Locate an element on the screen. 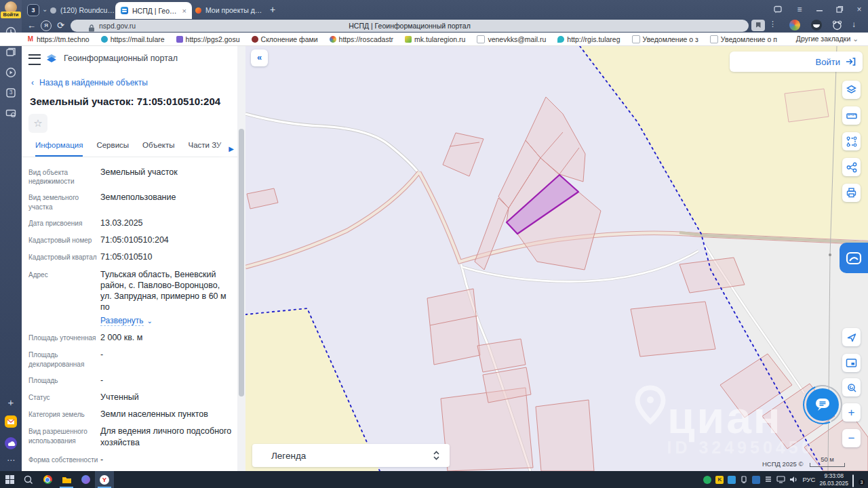 This screenshot has width=868, height=488. yandex-services-icon: Я is located at coordinates (46, 26).